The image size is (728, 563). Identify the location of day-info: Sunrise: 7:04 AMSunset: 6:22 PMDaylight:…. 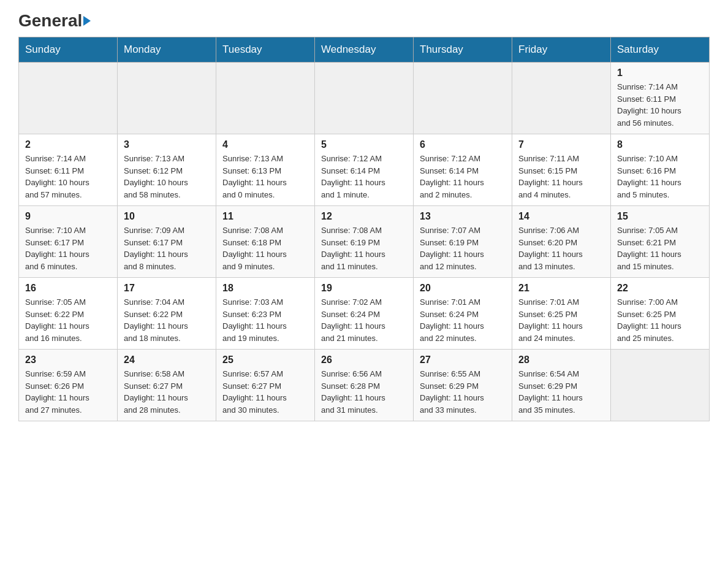
(167, 320).